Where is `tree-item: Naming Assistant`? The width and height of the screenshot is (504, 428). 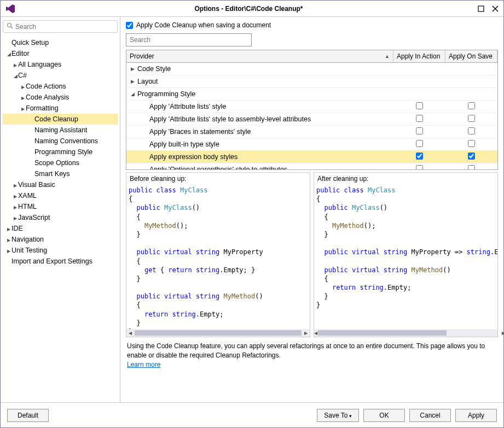 tree-item: Naming Assistant is located at coordinates (60, 130).